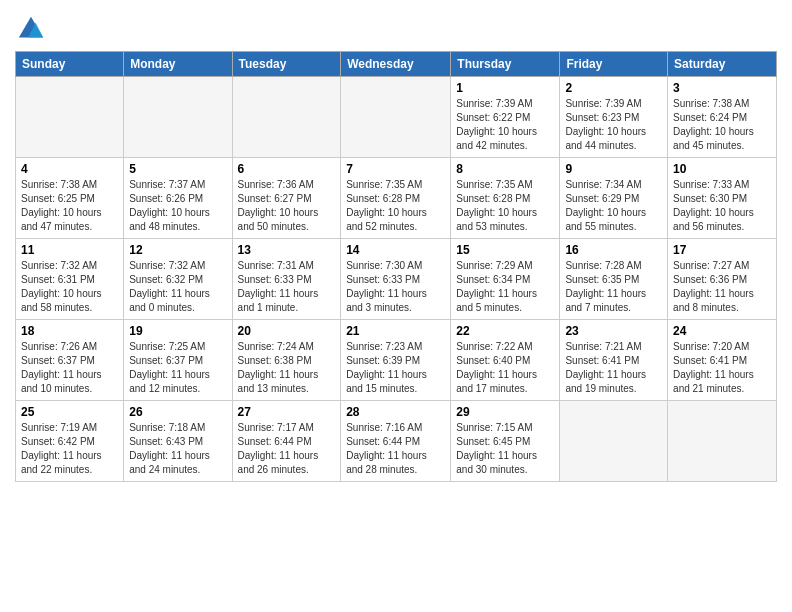 The width and height of the screenshot is (792, 612). I want to click on day-number: 24, so click(722, 331).